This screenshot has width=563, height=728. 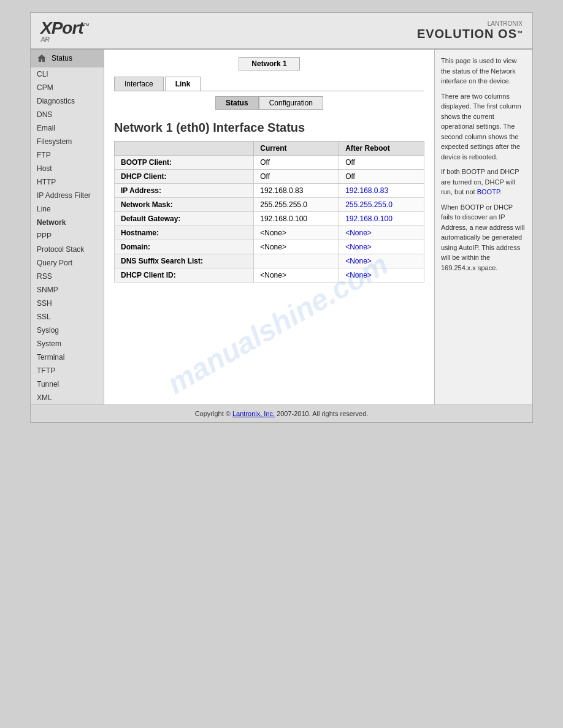 What do you see at coordinates (67, 263) in the screenshot?
I see `sidebar-item-query-port: Query Port` at bounding box center [67, 263].